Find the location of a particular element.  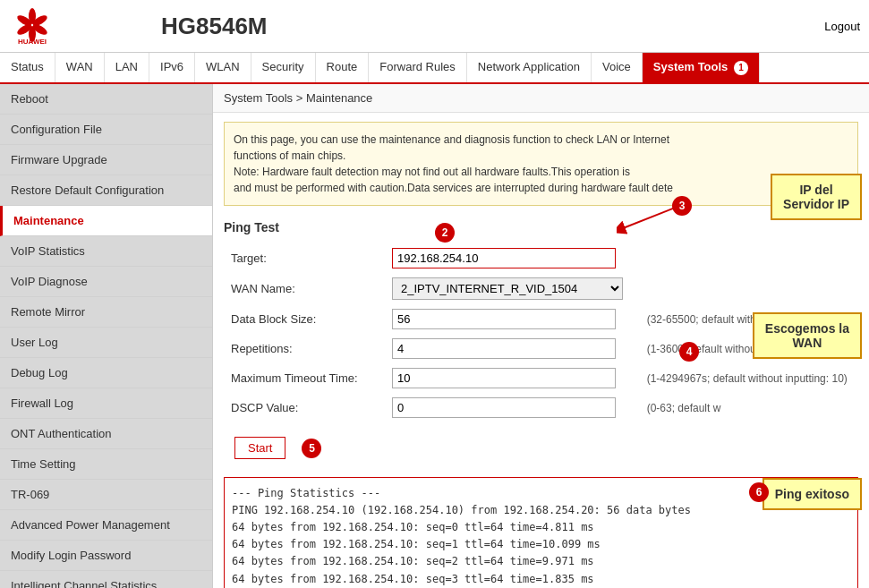

nav-badge: 1 is located at coordinates (741, 68).